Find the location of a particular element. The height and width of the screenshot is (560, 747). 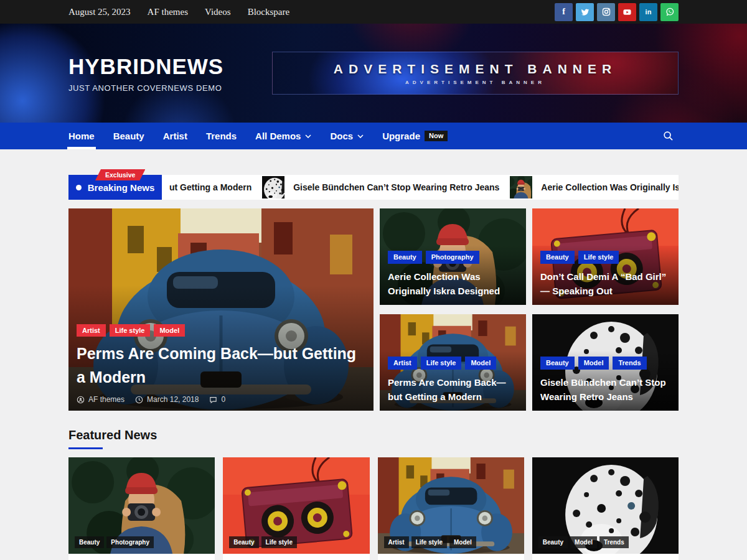

grid-post-perms: Artist Life style Model Perms Are Coming… is located at coordinates (453, 362).